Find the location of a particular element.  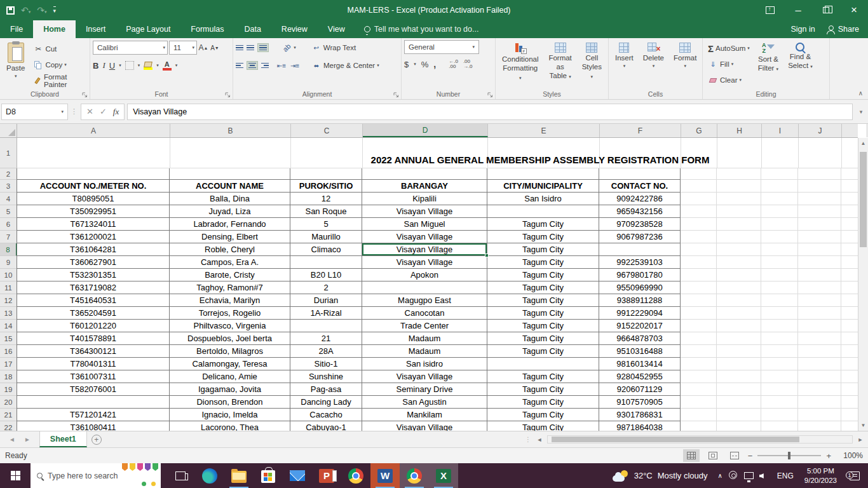

cell-C4: 12 is located at coordinates (327, 199).